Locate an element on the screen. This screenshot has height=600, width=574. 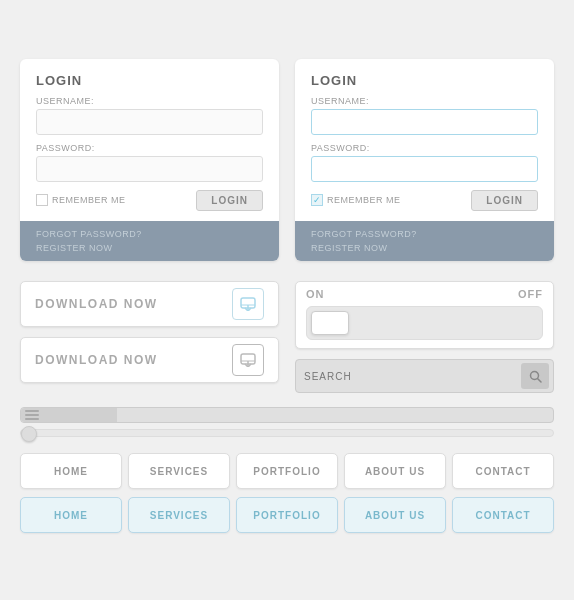
password-label-2: PASSWORD: is located at coordinates (424, 148).